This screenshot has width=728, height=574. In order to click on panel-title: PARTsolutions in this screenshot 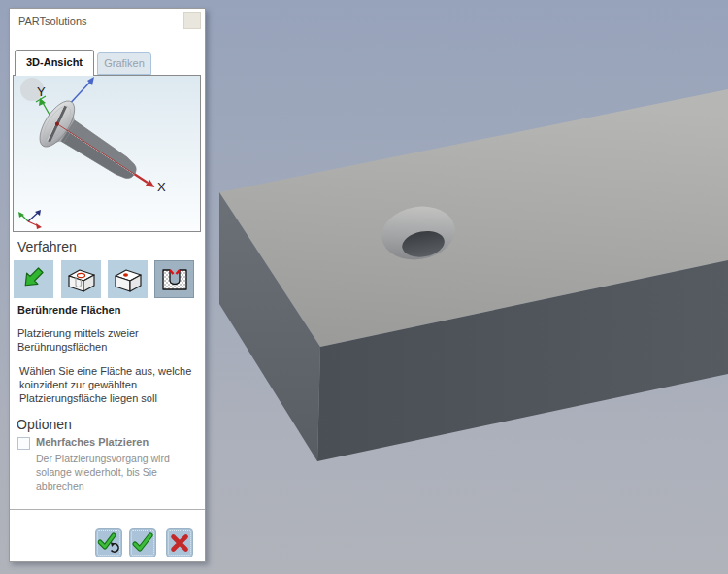, I will do `click(52, 21)`.